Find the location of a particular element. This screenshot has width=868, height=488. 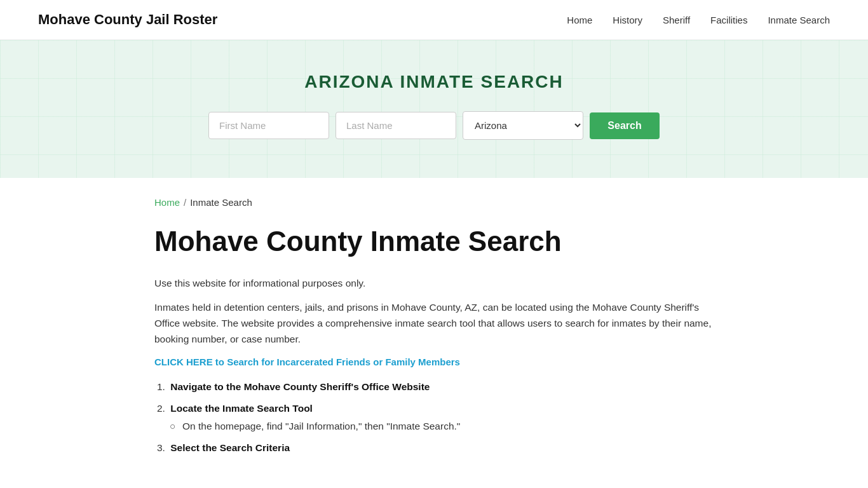

steps-list: 1. Navigate to the Mohave County Sheriff… is located at coordinates (434, 417).